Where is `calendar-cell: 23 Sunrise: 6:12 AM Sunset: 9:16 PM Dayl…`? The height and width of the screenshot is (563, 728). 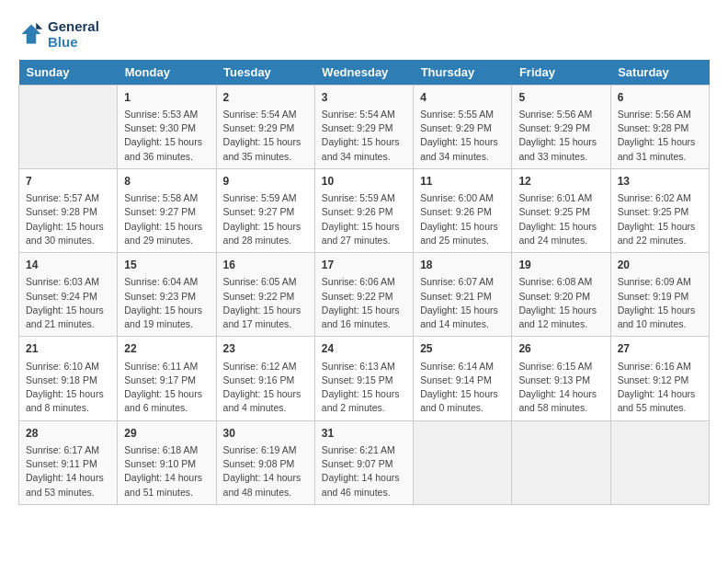 calendar-cell: 23 Sunrise: 6:12 AM Sunset: 9:16 PM Dayl… is located at coordinates (265, 379).